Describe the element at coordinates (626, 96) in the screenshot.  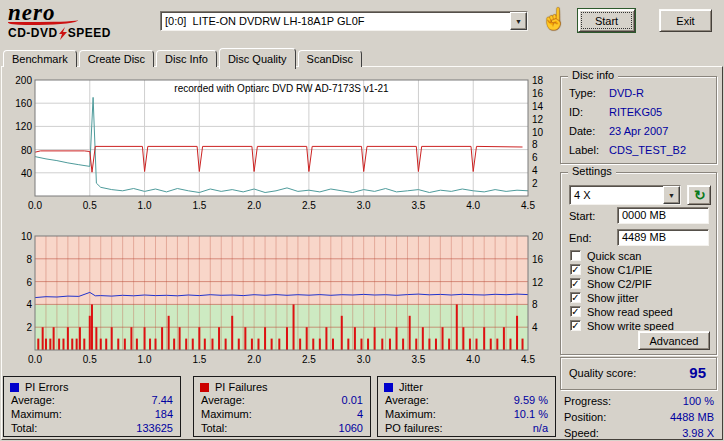
I see `disc-info-row-value: DVD-R` at that location.